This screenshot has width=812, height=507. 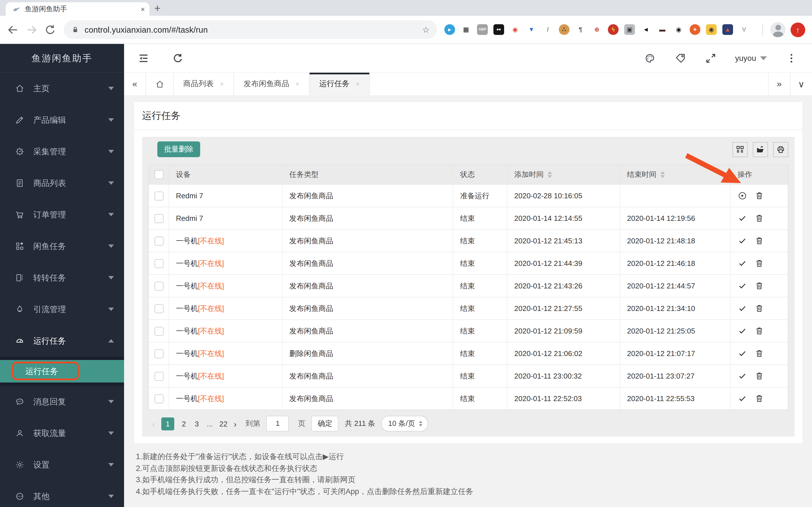 I want to click on eye-extension-icon: ◉, so click(x=679, y=30).